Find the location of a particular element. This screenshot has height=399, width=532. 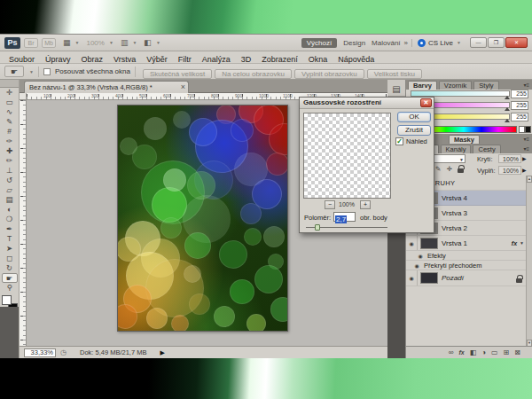

color-slider-bar is located at coordinates (460, 94).